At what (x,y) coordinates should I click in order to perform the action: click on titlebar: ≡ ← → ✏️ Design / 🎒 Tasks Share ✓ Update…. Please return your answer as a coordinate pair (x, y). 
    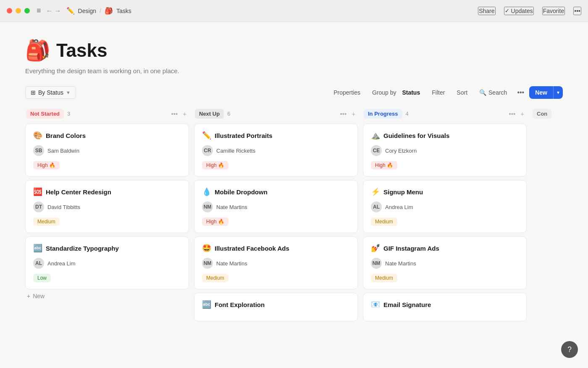
    Looking at the image, I should click on (294, 11).